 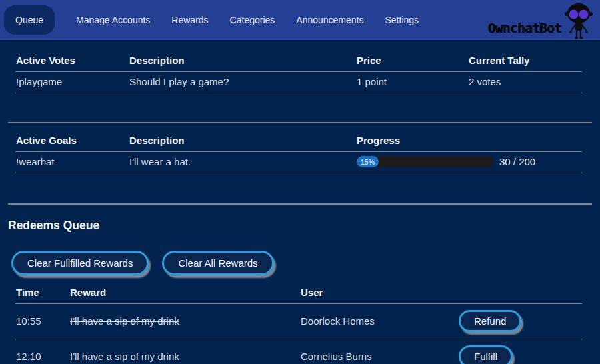 What do you see at coordinates (80, 263) in the screenshot?
I see `clear-fulfilled-rewards-button: Clear Fullfilled Rewards` at bounding box center [80, 263].